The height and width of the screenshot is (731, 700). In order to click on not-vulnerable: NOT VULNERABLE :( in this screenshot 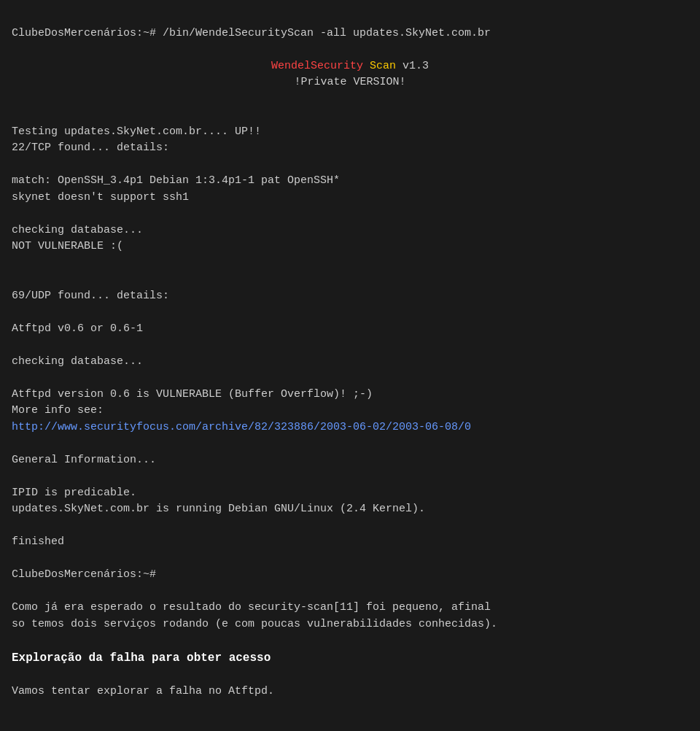, I will do `click(67, 247)`.